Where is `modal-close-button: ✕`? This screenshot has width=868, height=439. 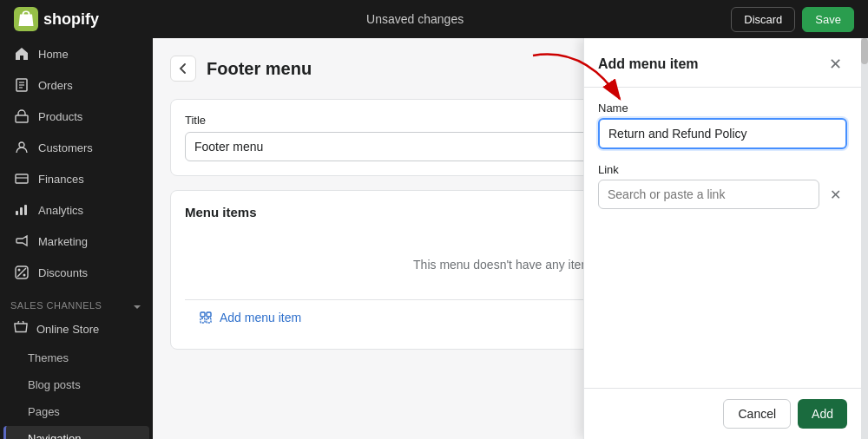 modal-close-button: ✕ is located at coordinates (835, 64).